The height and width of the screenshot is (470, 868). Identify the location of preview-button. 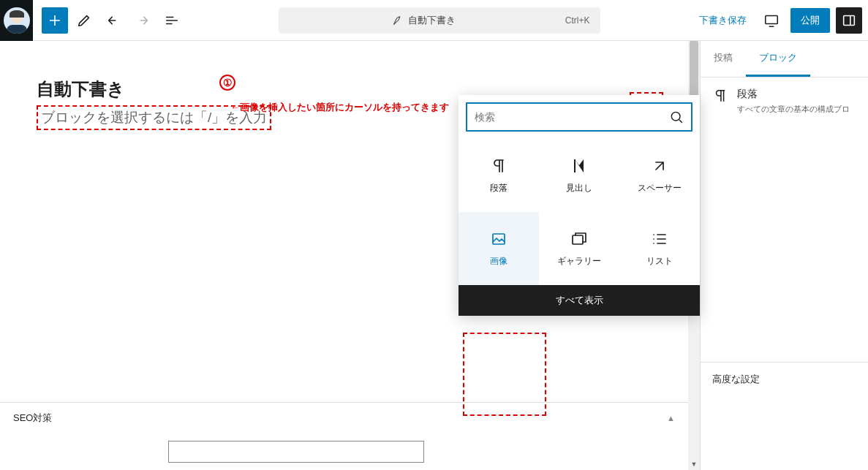
(771, 20).